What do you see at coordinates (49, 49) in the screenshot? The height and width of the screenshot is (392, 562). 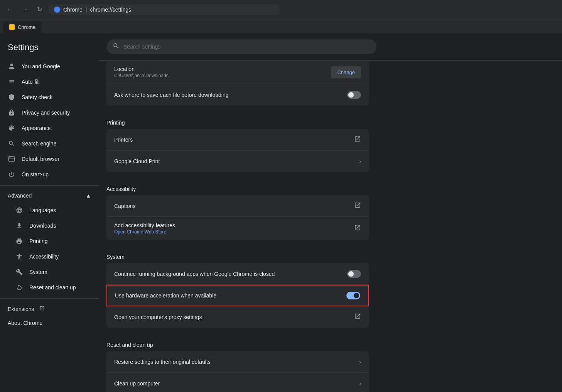 I see `settings-title: Settings` at bounding box center [49, 49].